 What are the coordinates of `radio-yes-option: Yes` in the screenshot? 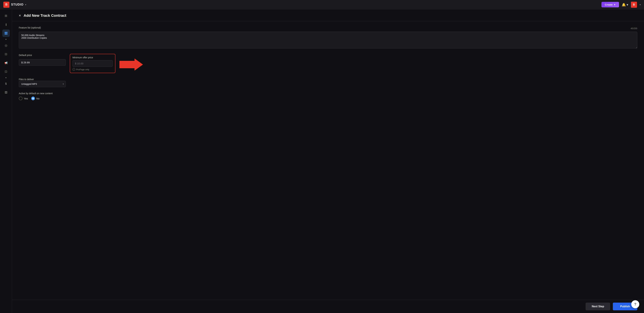 It's located at (23, 98).